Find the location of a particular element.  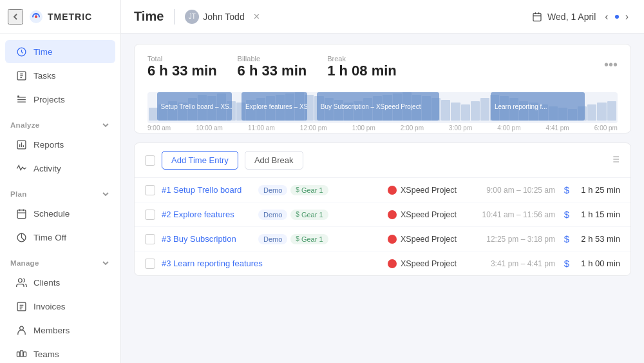

sidebar-item-teams: Teams is located at coordinates (61, 353).